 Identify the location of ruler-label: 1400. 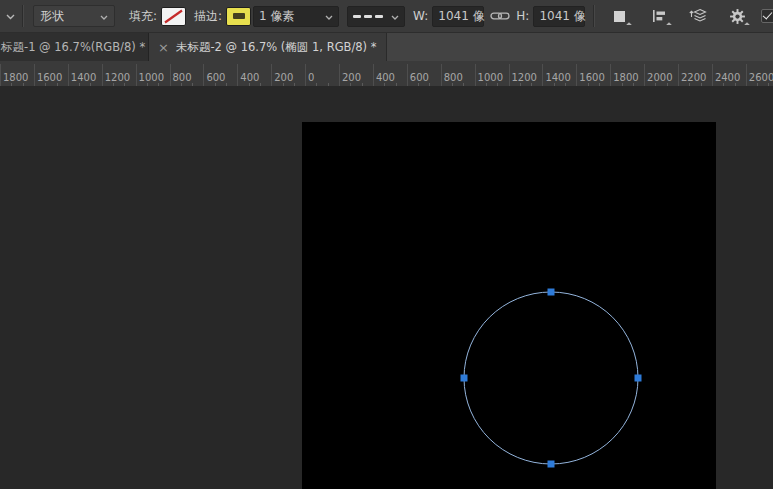
(558, 78).